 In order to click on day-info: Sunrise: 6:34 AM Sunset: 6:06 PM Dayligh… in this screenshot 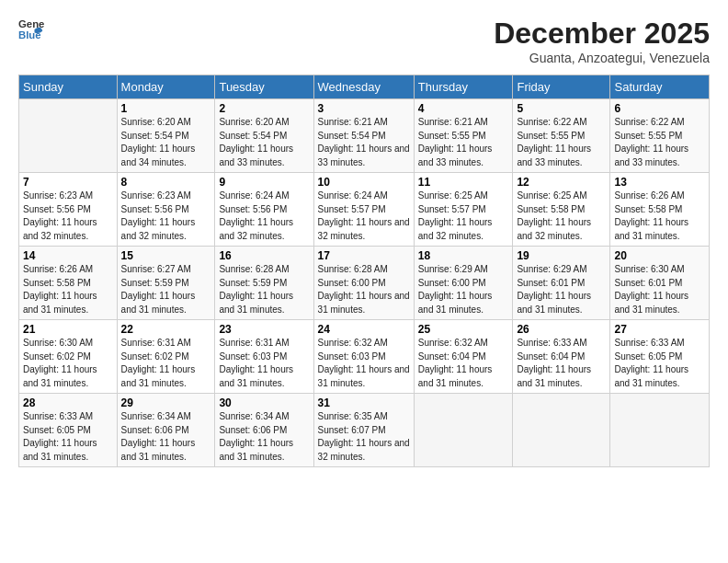, I will do `click(264, 437)`.